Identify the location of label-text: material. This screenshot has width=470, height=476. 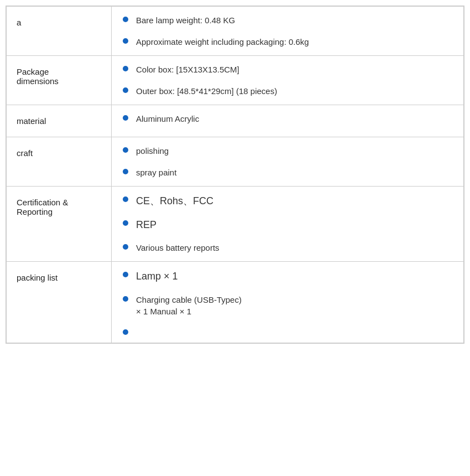
(31, 121).